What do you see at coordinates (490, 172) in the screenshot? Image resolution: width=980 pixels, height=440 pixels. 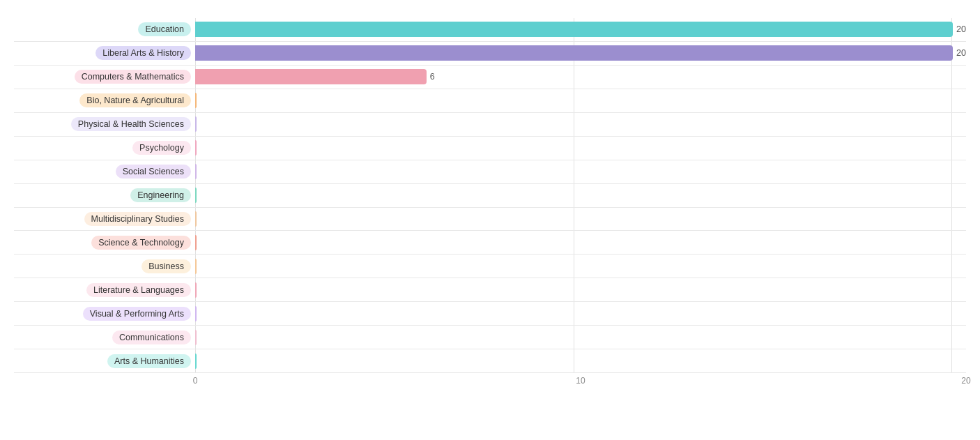 I see `bar-row: Social Sciences` at bounding box center [490, 172].